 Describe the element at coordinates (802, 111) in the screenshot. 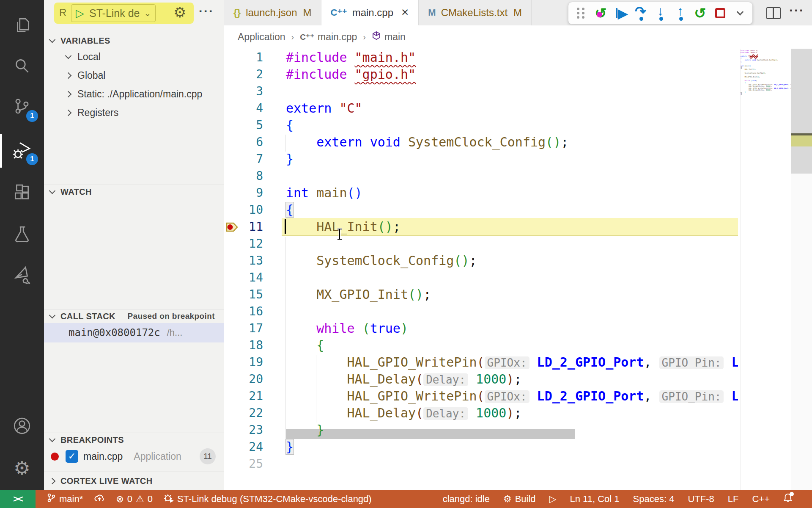

I see `scrollbar-slider` at that location.